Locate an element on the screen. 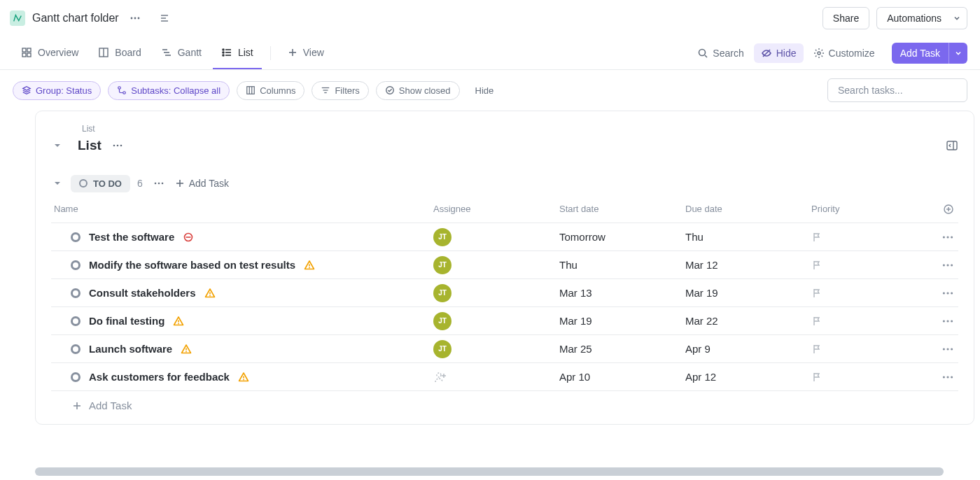 Image resolution: width=980 pixels, height=480 pixels. start-date-cell: Mar 13 is located at coordinates (622, 292).